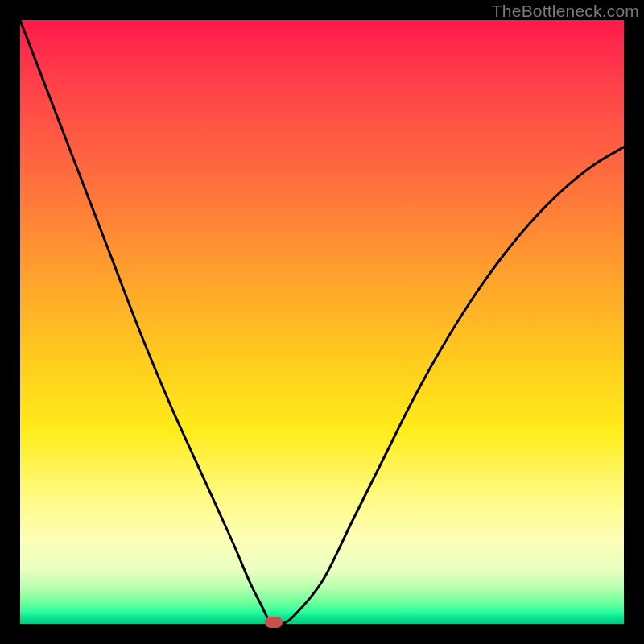 The image size is (644, 644). What do you see at coordinates (274, 622) in the screenshot?
I see `minimum-marker` at bounding box center [274, 622].